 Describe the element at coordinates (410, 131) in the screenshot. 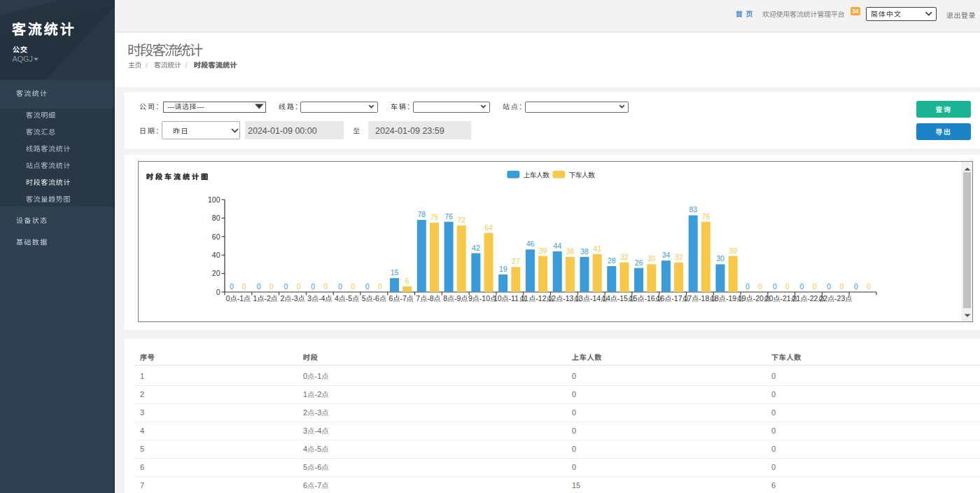

I see `svg-text: 2024-01-09 23:59` at that location.